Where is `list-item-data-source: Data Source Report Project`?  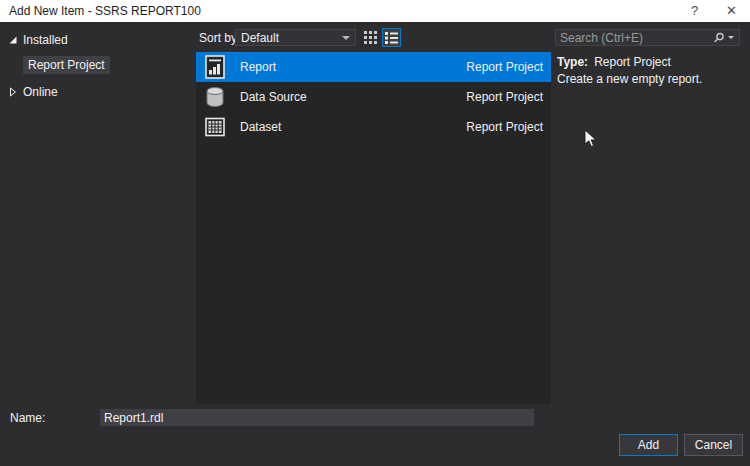 list-item-data-source: Data Source Report Project is located at coordinates (374, 97).